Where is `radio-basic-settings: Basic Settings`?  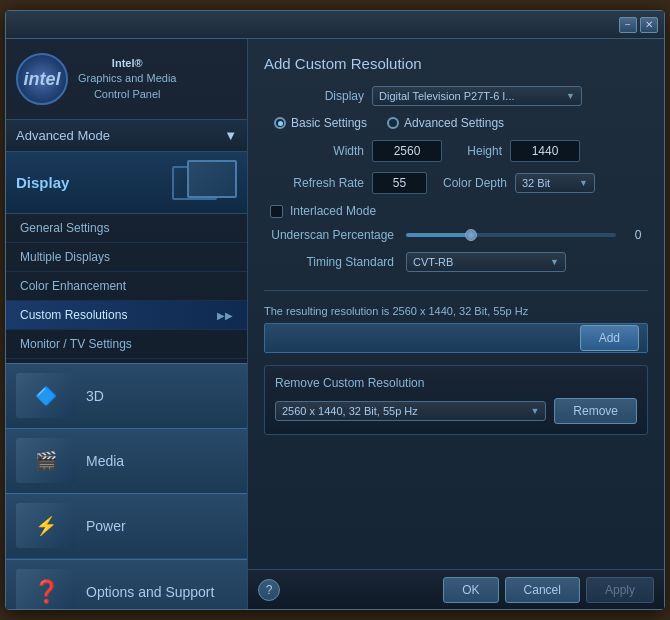 radio-basic-settings: Basic Settings is located at coordinates (320, 123).